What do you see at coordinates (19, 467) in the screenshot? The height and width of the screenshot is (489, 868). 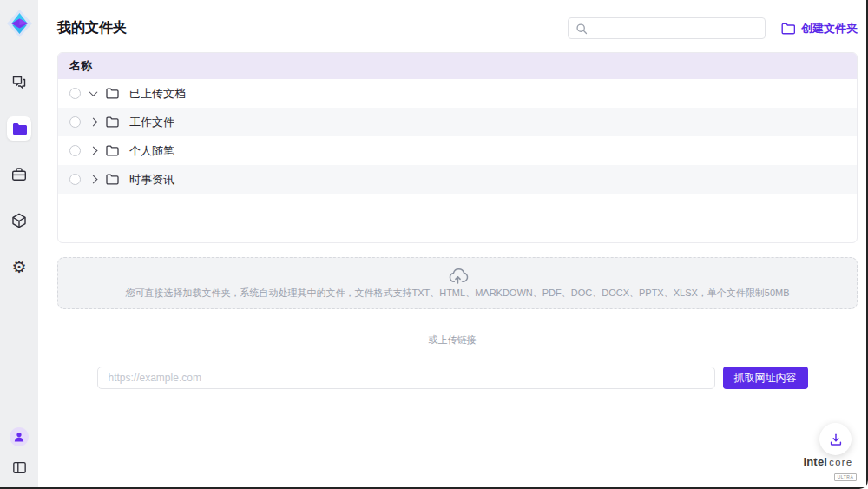 I see `collapse-sidebar-button` at bounding box center [19, 467].